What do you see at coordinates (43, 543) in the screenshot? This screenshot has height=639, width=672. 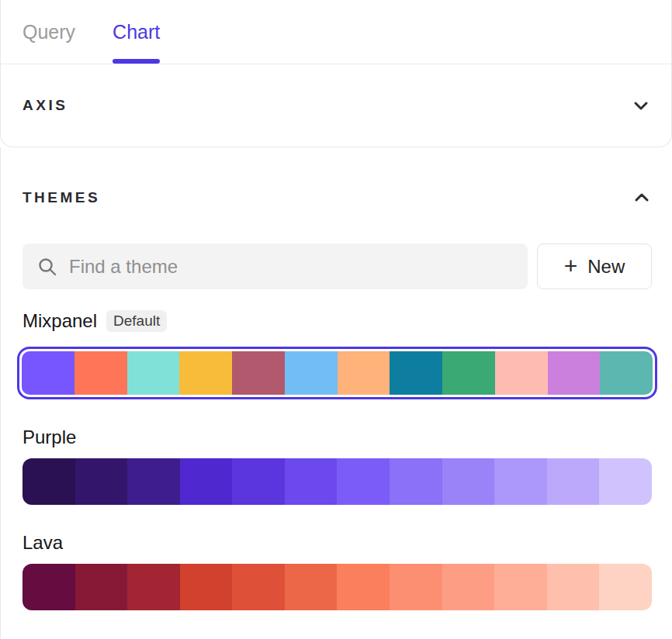 I see `theme-name: Lava` at bounding box center [43, 543].